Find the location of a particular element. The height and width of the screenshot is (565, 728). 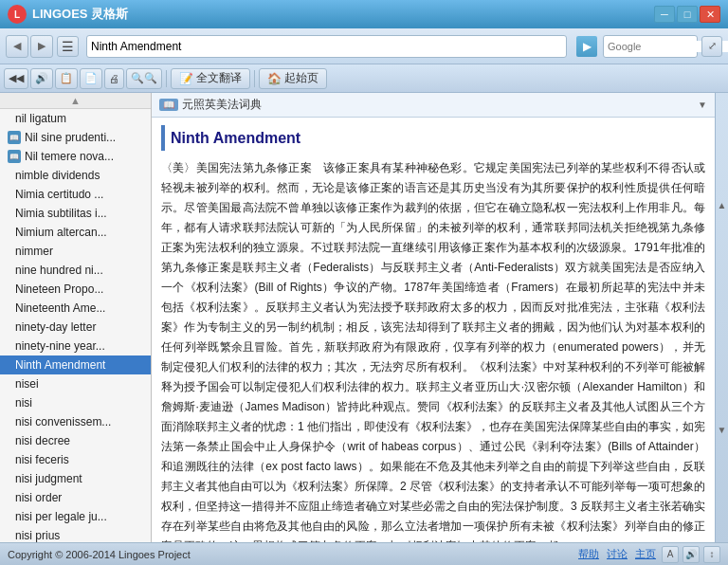

sidebar-item-label-20: nisi order is located at coordinates (38, 498).